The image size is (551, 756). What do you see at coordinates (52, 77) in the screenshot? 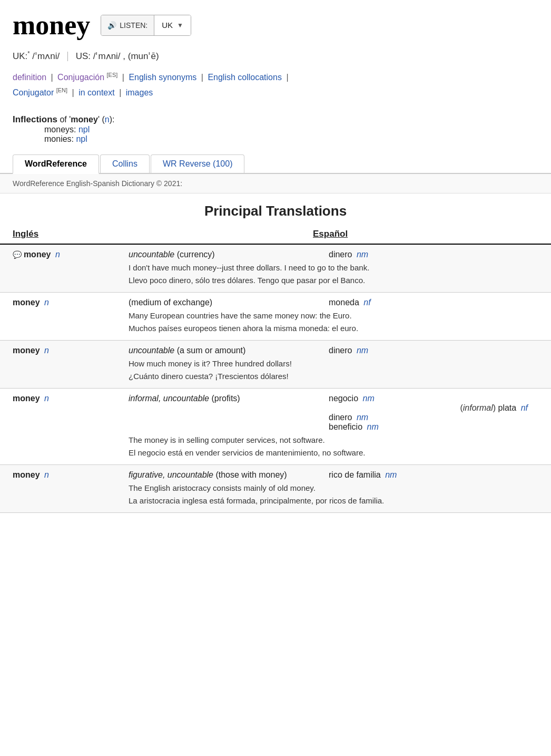
I see `sep1: |` at bounding box center [52, 77].